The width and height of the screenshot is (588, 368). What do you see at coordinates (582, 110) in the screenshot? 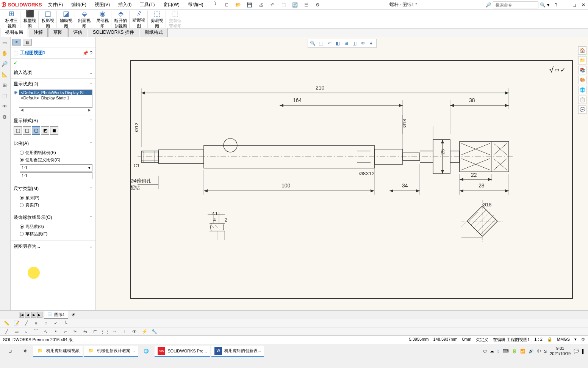
I see `forum-icon: 💬` at bounding box center [582, 110].